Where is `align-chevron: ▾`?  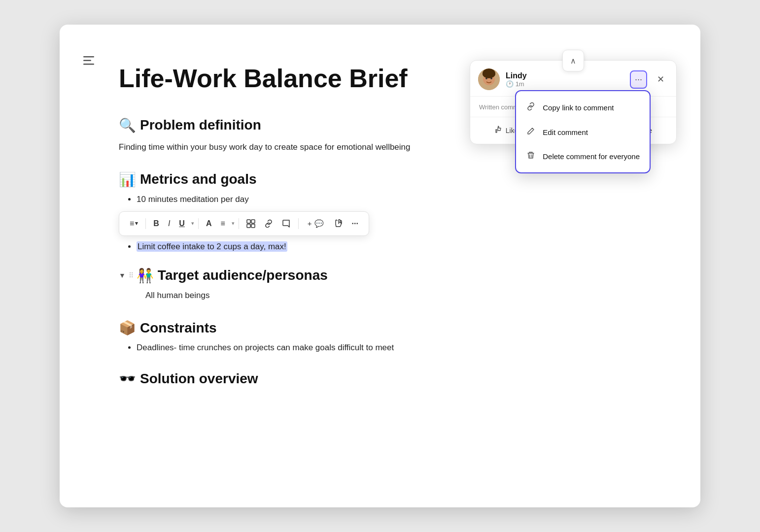 align-chevron: ▾ is located at coordinates (233, 224).